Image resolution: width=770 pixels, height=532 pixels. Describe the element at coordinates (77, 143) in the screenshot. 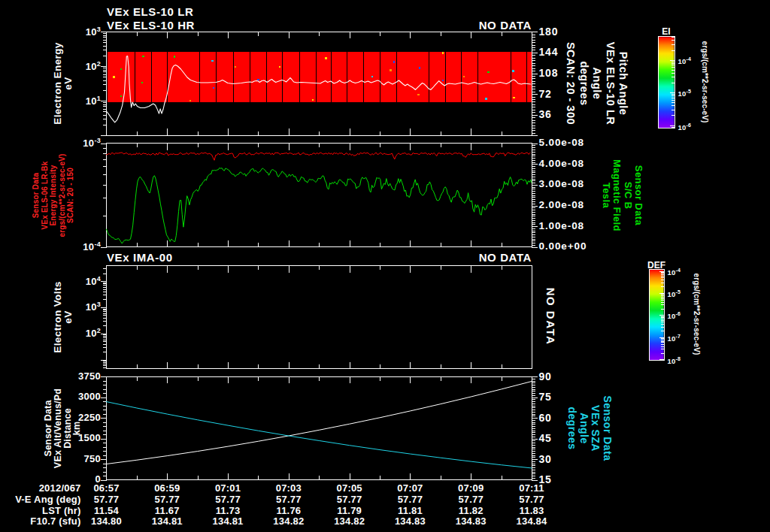

I see `panel2-ytick-10^-3: 10-3` at that location.